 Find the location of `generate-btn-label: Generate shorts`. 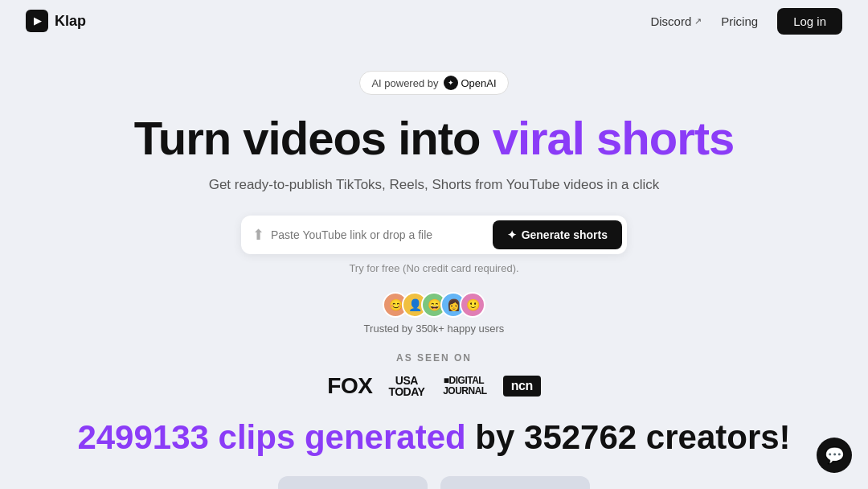

generate-btn-label: Generate shorts is located at coordinates (564, 235).